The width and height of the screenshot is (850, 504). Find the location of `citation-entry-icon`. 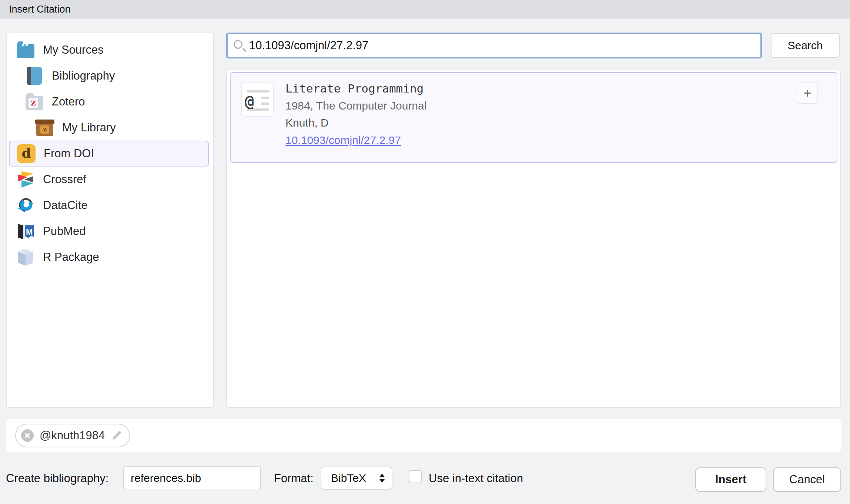

citation-entry-icon is located at coordinates (257, 100).